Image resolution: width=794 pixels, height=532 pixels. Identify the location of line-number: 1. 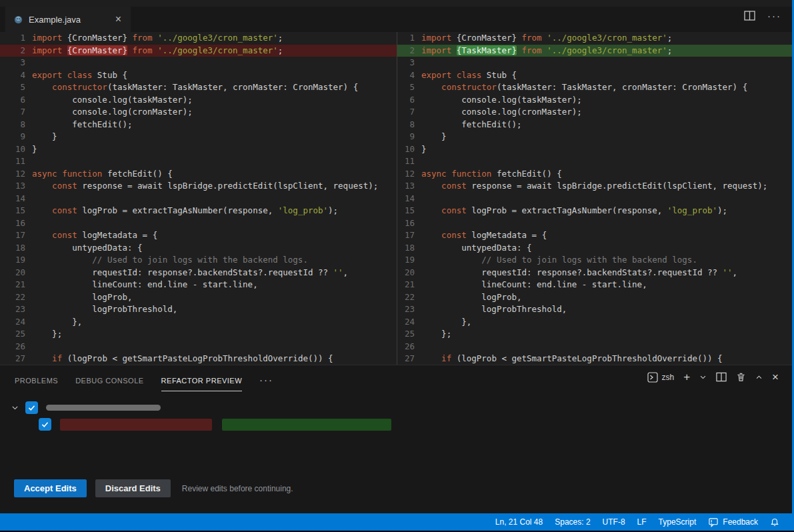
(13, 39).